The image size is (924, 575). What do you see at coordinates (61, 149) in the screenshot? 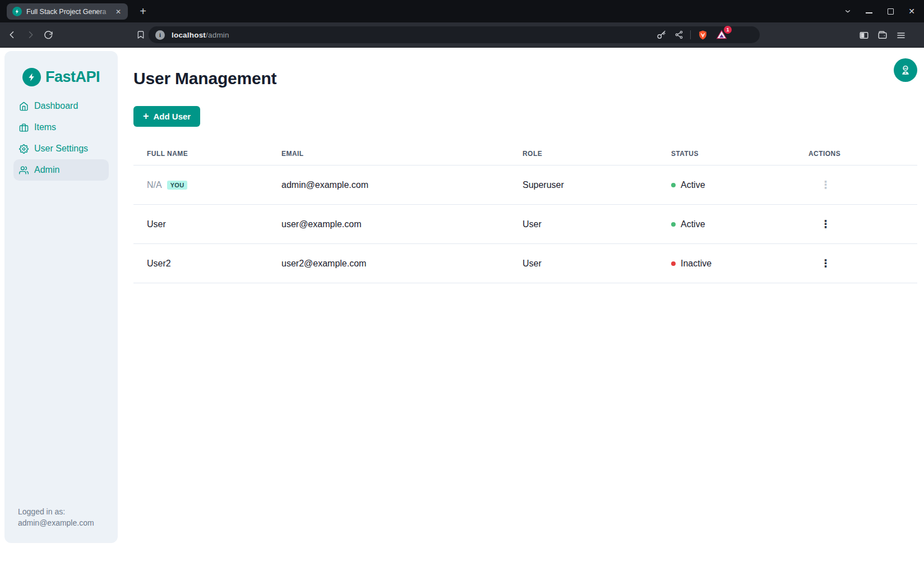
I see `sidebar-item-user-settings: User Settings` at bounding box center [61, 149].